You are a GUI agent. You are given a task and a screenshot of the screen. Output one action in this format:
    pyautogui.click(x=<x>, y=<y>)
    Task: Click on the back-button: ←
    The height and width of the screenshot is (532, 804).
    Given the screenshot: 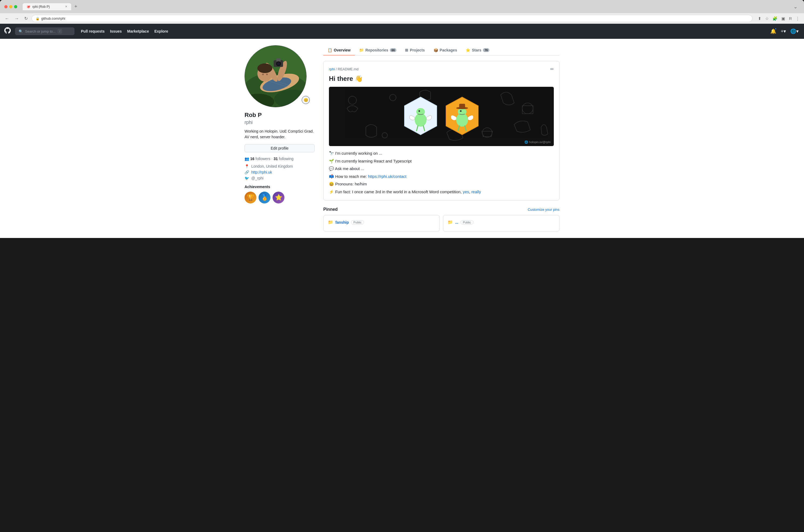 What is the action you would take?
    pyautogui.click(x=7, y=18)
    